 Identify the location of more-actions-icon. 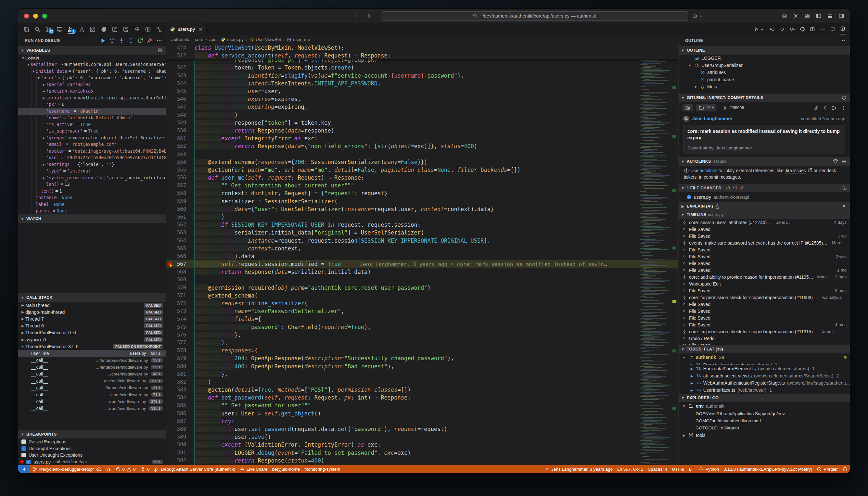
(822, 29).